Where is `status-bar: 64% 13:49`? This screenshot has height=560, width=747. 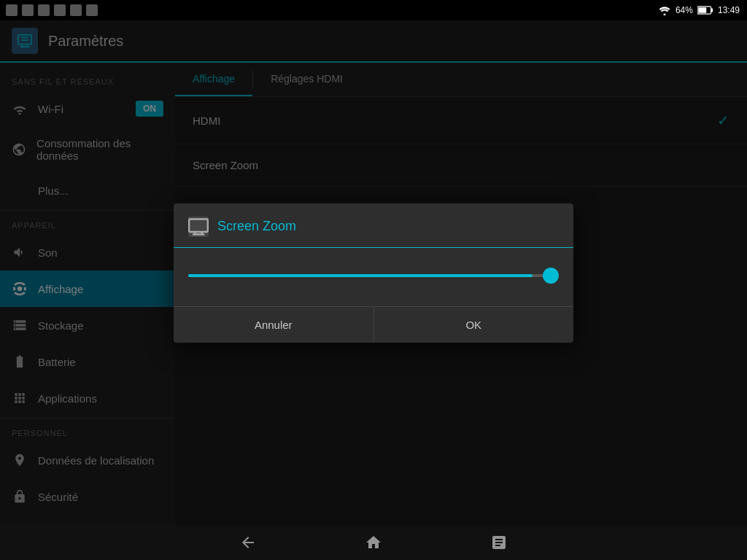 status-bar: 64% 13:49 is located at coordinates (374, 10).